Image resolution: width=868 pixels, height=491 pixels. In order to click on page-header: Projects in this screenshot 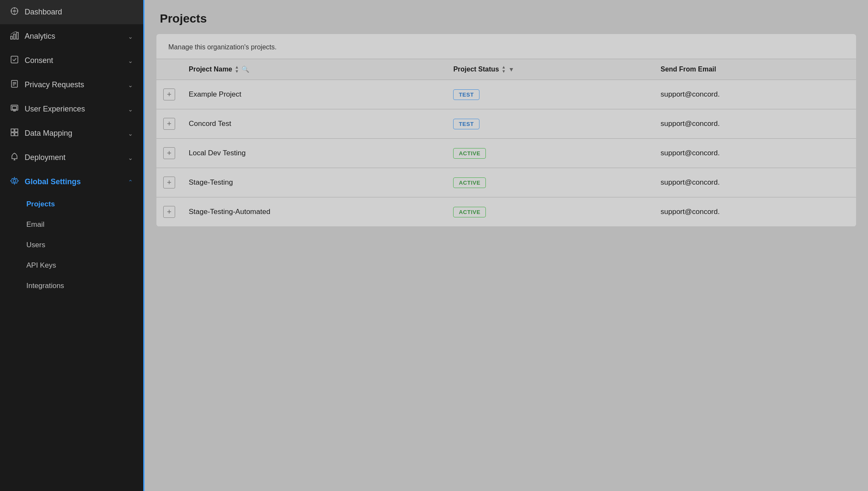, I will do `click(506, 17)`.